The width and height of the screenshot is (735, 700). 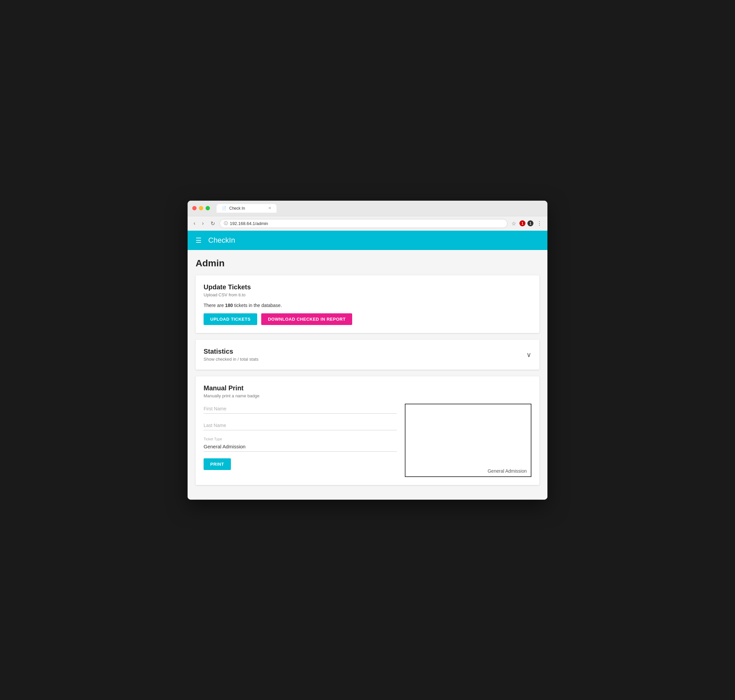 I want to click on tab-page-icon: 📄, so click(x=224, y=208).